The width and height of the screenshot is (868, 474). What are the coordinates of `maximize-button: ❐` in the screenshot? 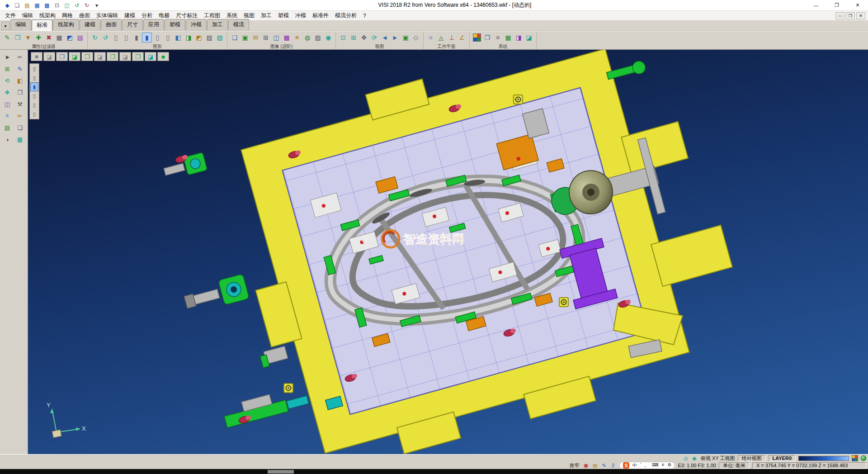 It's located at (837, 5).